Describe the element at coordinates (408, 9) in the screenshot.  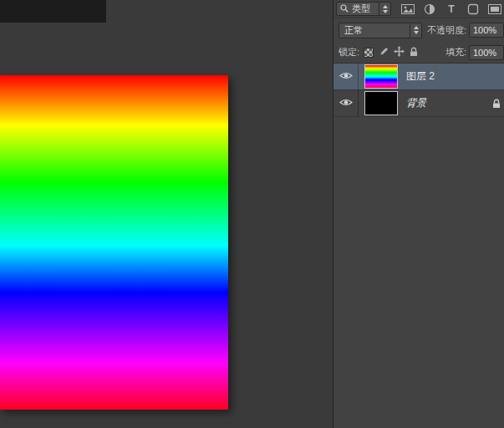
I see `pixel-layer-filter-icon` at that location.